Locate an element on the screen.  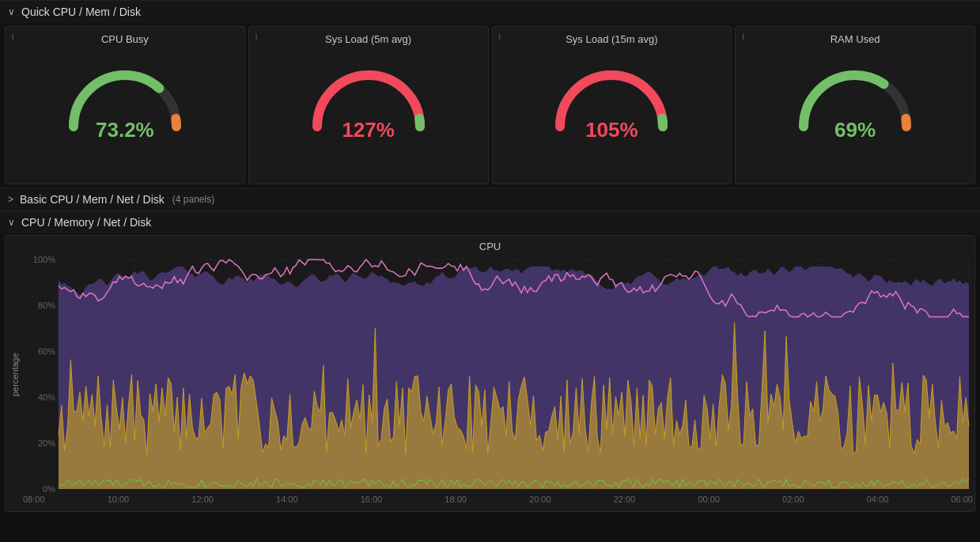
info-icon-0: i is located at coordinates (13, 36).